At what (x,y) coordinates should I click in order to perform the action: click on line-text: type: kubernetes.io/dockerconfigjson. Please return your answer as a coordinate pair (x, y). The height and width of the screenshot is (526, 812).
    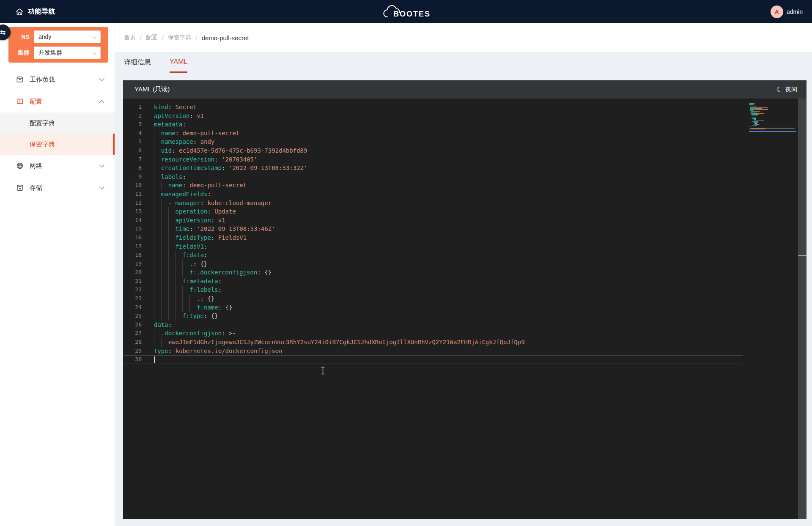
    Looking at the image, I should click on (448, 351).